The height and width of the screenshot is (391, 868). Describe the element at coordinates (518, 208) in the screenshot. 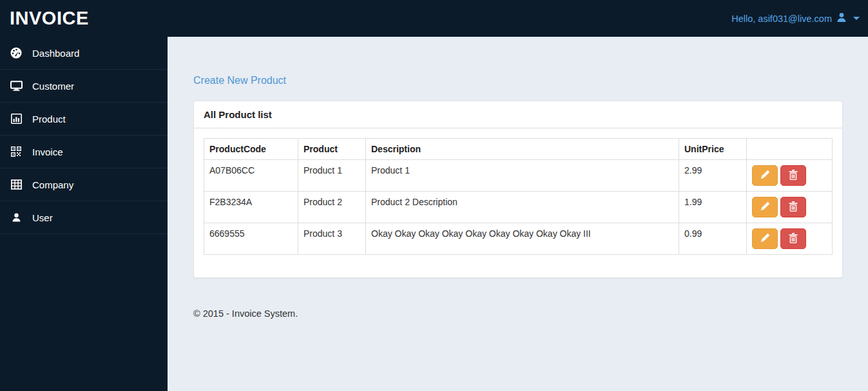

I see `table-row: F2B3234A Product 2 Product 2 Description…` at that location.